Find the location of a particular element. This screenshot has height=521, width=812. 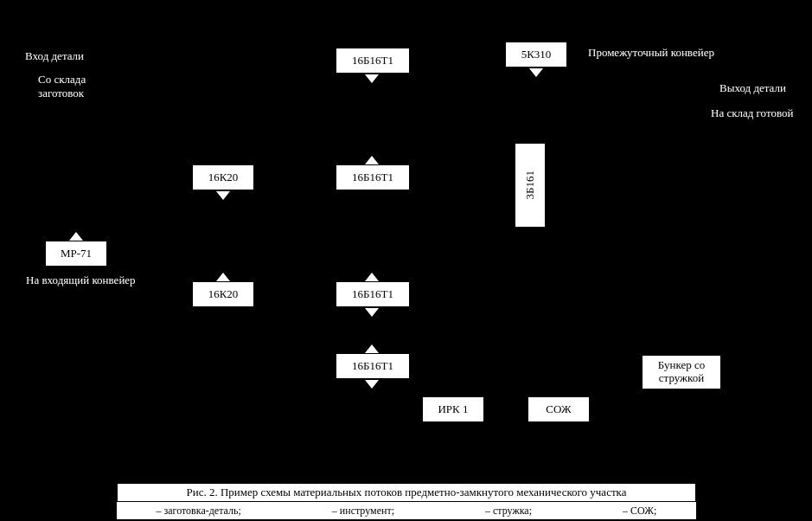

node-3b161: 3Б161 is located at coordinates (530, 185).